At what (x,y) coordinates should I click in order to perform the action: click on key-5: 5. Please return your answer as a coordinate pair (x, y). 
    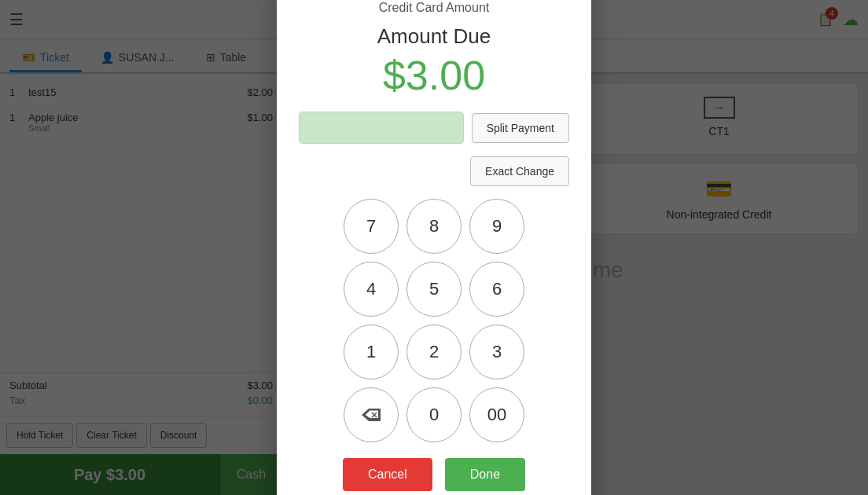
    Looking at the image, I should click on (434, 289).